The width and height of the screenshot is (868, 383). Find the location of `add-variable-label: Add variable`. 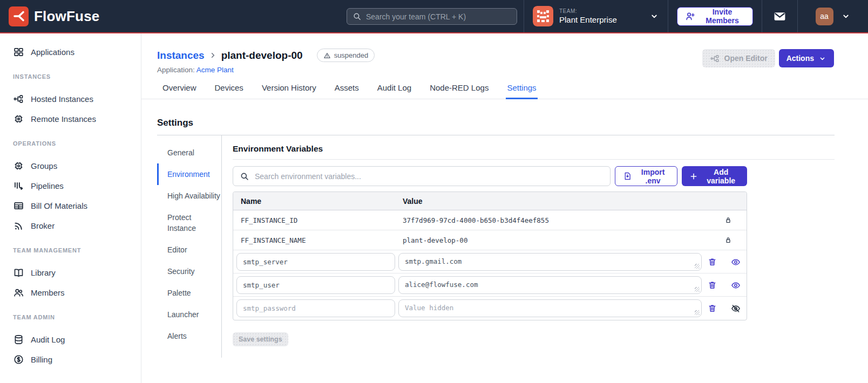

add-variable-label: Add variable is located at coordinates (721, 176).